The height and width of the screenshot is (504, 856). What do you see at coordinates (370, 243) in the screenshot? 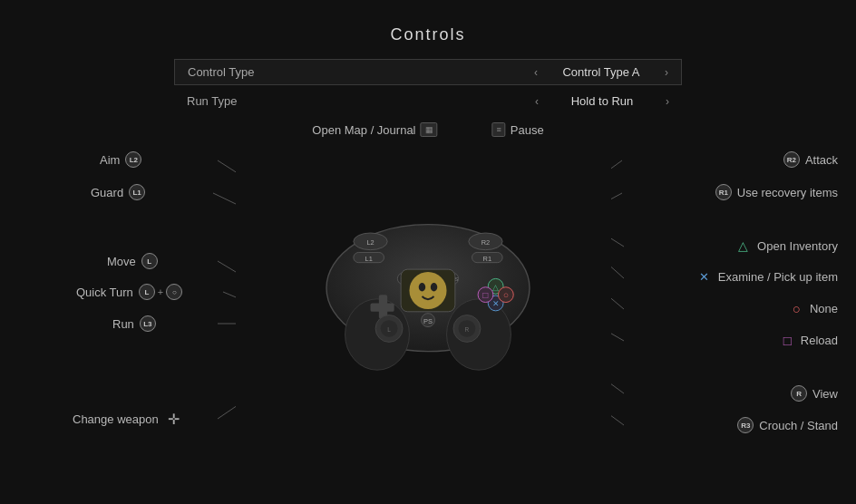
I see `svg-text: L2` at bounding box center [370, 243].